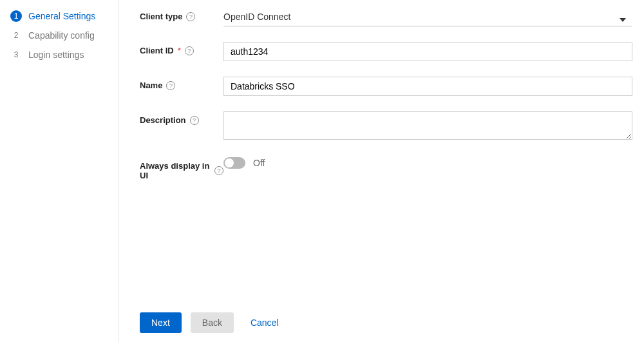 The width and height of the screenshot is (644, 342). What do you see at coordinates (179, 50) in the screenshot?
I see `required-indicator: *` at bounding box center [179, 50].